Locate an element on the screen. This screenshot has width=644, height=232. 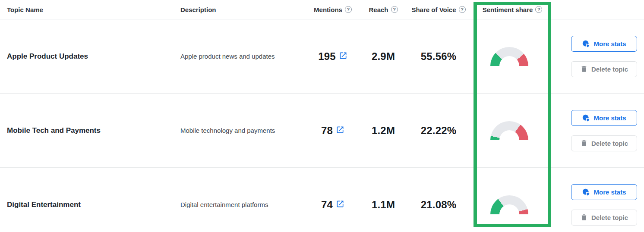
reach-value: 2.9M is located at coordinates (383, 56).